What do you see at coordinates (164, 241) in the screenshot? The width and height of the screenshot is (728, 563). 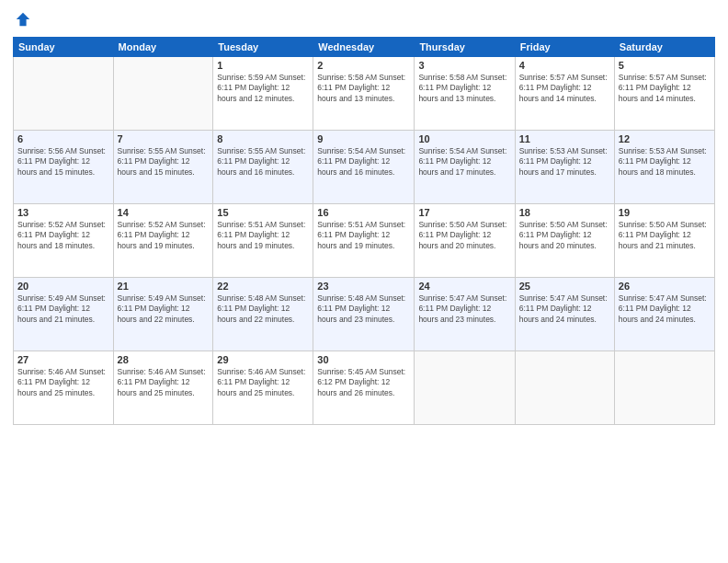 I see `calendar-day-cell: 14Sunrise: 5:52 AM Sunset: 6:11 PM Dayli…` at bounding box center [164, 241].